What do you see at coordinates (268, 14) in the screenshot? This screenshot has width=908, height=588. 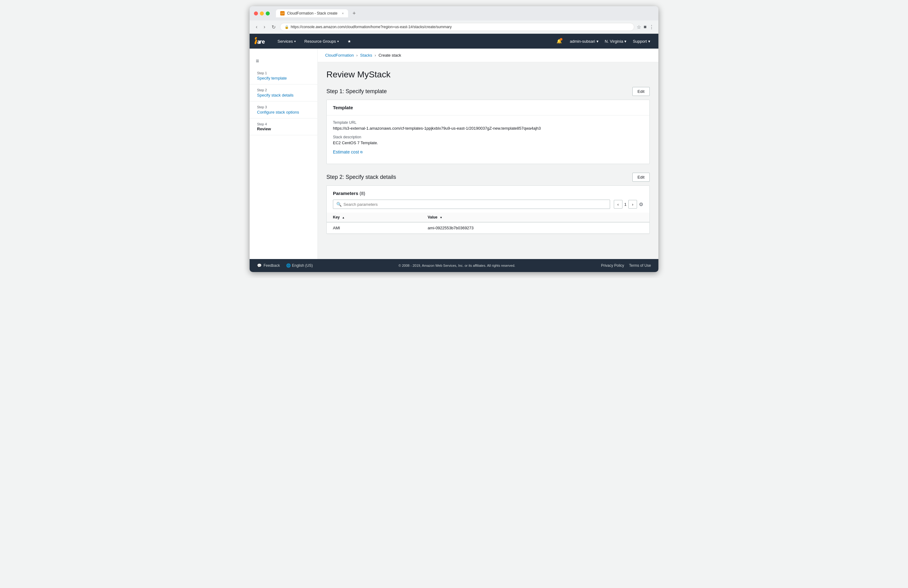 I see `maximize-button` at bounding box center [268, 14].